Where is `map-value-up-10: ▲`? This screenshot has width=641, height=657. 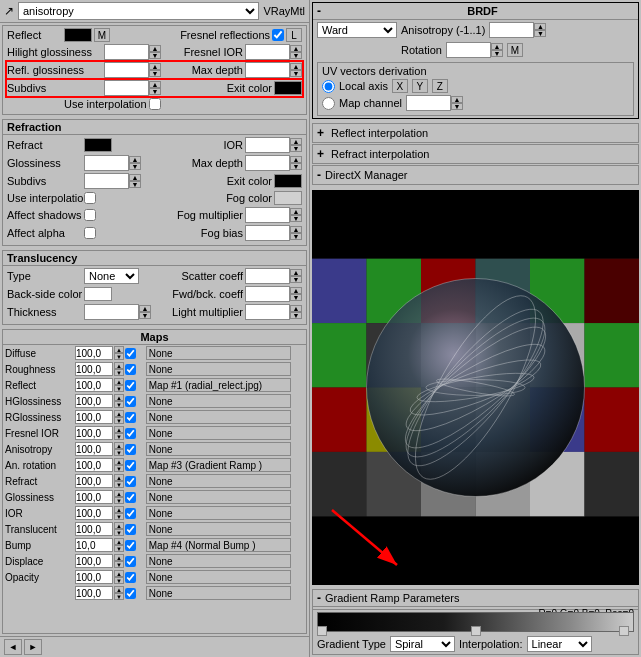
map-value-up-10: ▲ is located at coordinates (119, 510).